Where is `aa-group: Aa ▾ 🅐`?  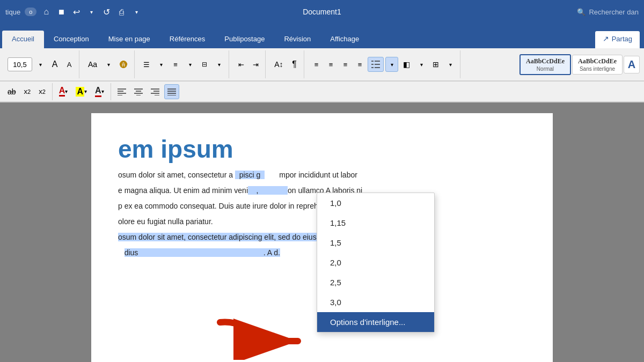 aa-group: Aa ▾ 🅐 is located at coordinates (108, 64).